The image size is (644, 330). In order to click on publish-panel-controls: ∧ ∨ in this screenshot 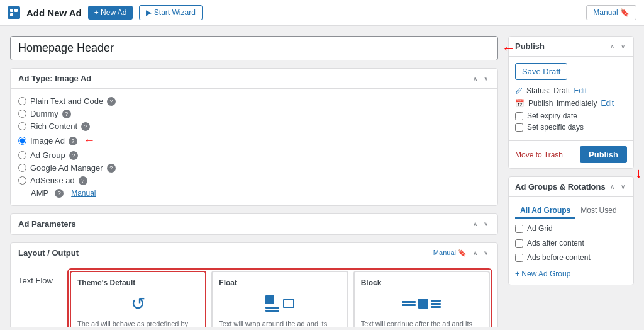, I will do `click(618, 47)`.